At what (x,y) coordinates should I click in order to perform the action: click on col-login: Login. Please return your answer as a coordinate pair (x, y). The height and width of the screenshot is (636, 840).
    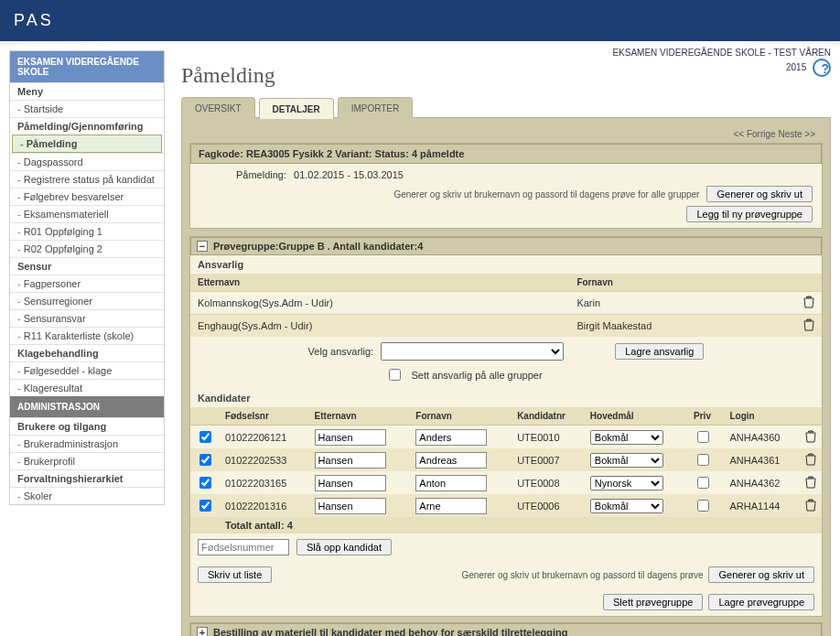
    Looking at the image, I should click on (761, 416).